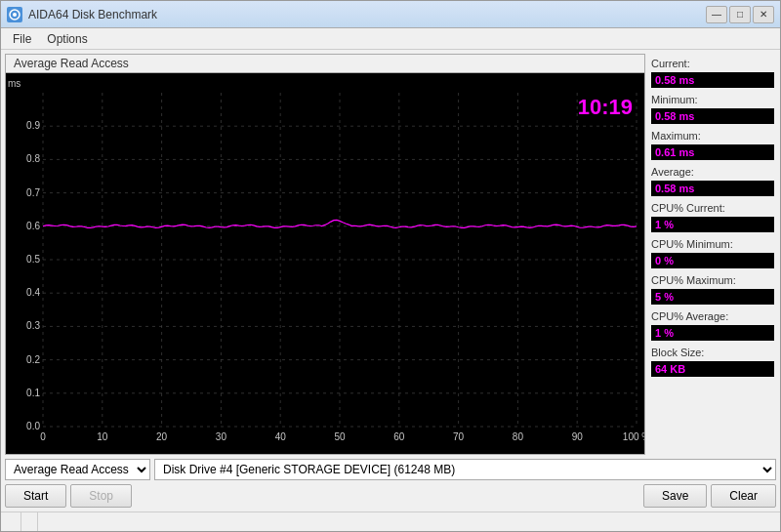 Image resolution: width=781 pixels, height=532 pixels. Describe the element at coordinates (676, 496) in the screenshot. I see `save-button: Save` at that location.